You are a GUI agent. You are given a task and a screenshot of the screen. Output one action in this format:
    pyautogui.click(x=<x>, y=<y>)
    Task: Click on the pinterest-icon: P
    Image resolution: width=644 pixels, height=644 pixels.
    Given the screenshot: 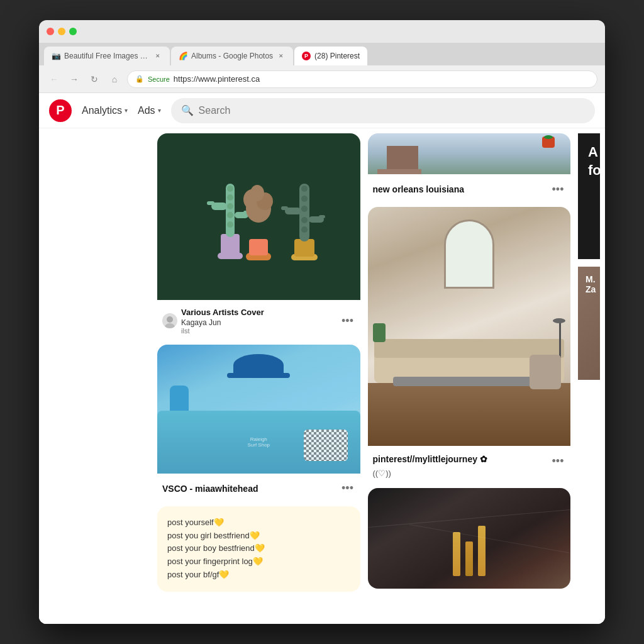 What is the action you would take?
    pyautogui.click(x=306, y=56)
    